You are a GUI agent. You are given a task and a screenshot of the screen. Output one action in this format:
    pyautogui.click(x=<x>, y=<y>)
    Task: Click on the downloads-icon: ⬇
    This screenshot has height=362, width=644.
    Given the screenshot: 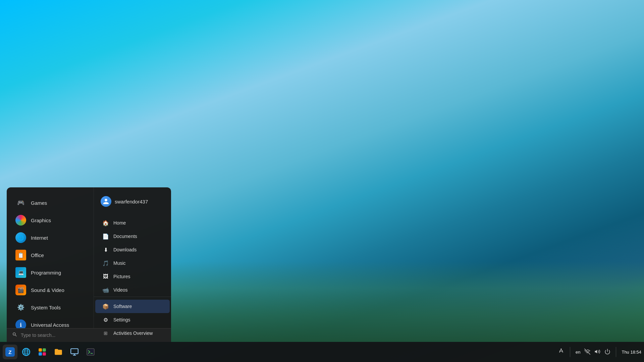 What is the action you would take?
    pyautogui.click(x=106, y=250)
    